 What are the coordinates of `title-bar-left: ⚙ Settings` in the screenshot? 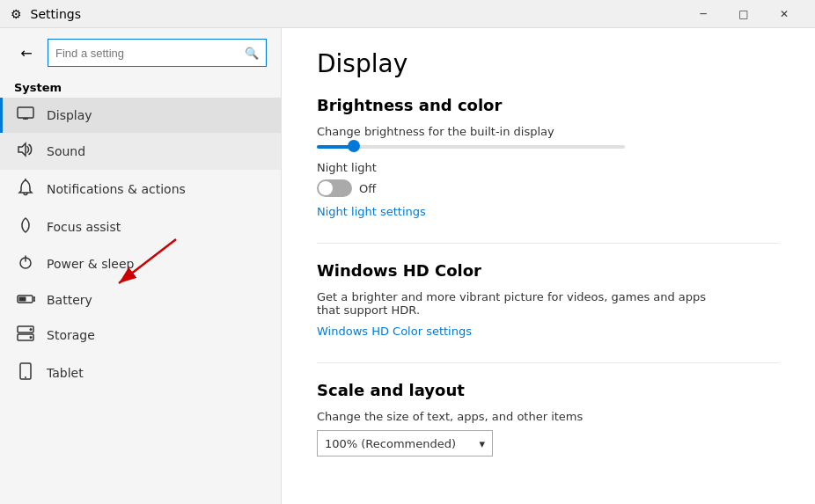 It's located at (347, 14).